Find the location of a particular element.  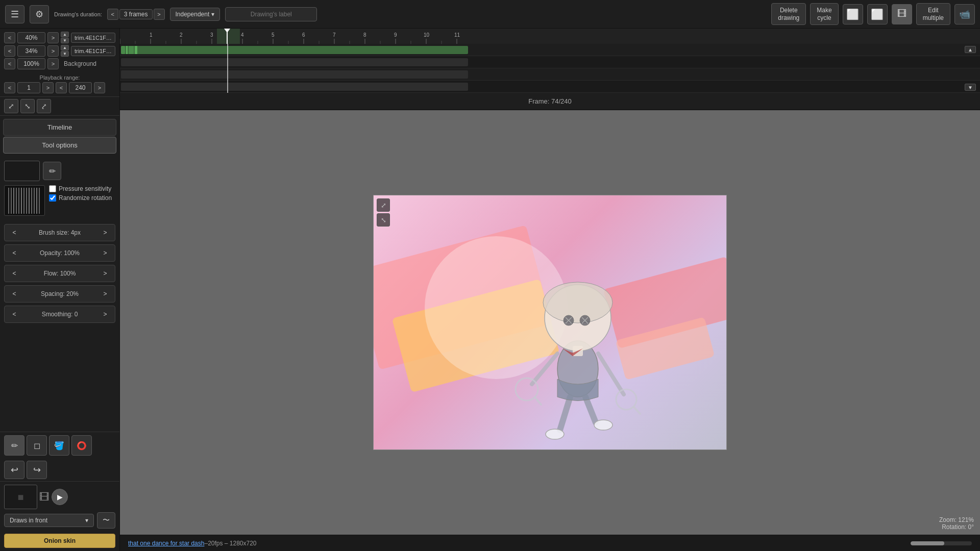

svg-text: 7 is located at coordinates (334, 35).